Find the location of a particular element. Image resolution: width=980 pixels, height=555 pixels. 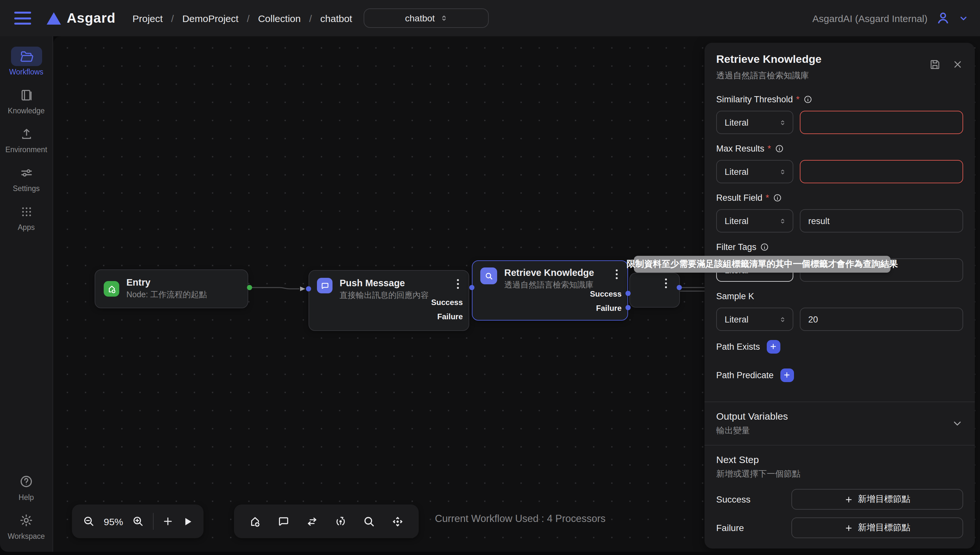

zoom-out-icon is located at coordinates (89, 521).